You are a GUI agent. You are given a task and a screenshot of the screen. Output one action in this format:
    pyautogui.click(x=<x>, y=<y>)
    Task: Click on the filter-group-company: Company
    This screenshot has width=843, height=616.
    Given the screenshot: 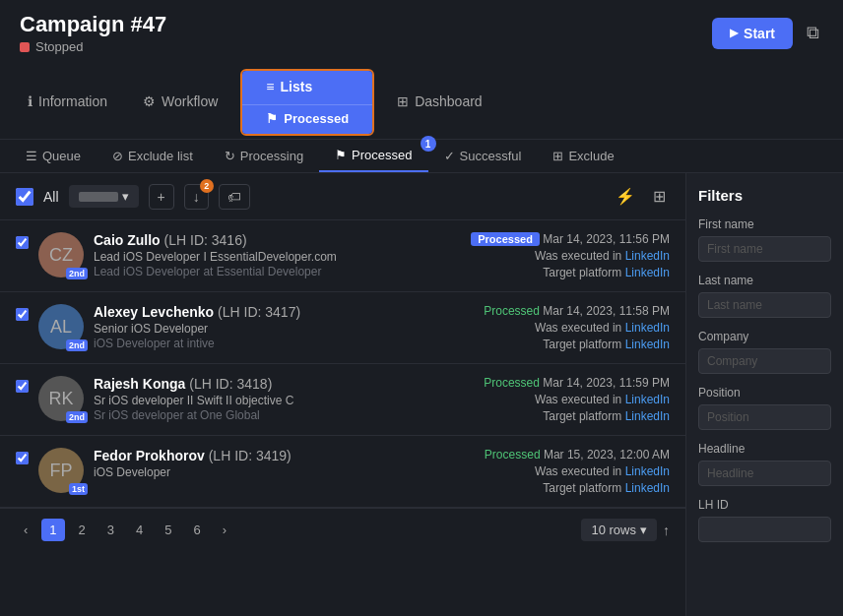 What is the action you would take?
    pyautogui.click(x=764, y=352)
    